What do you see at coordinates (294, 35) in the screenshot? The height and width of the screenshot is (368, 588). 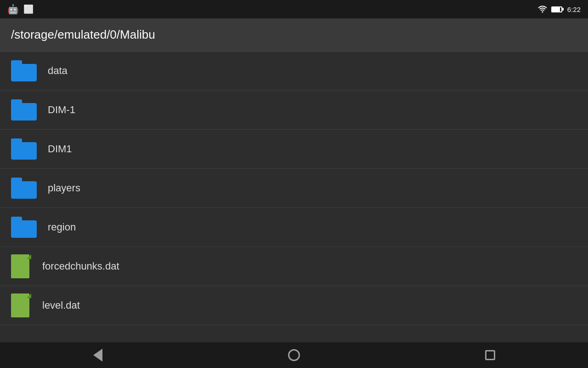 I see `path-header: /storage/emulated/0/Malibu` at bounding box center [294, 35].